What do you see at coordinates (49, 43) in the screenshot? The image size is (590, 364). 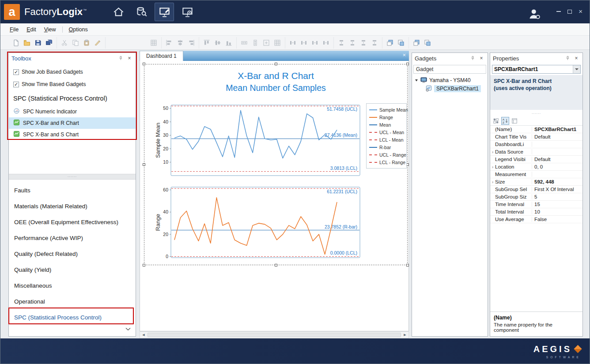 I see `save-all-icon` at bounding box center [49, 43].